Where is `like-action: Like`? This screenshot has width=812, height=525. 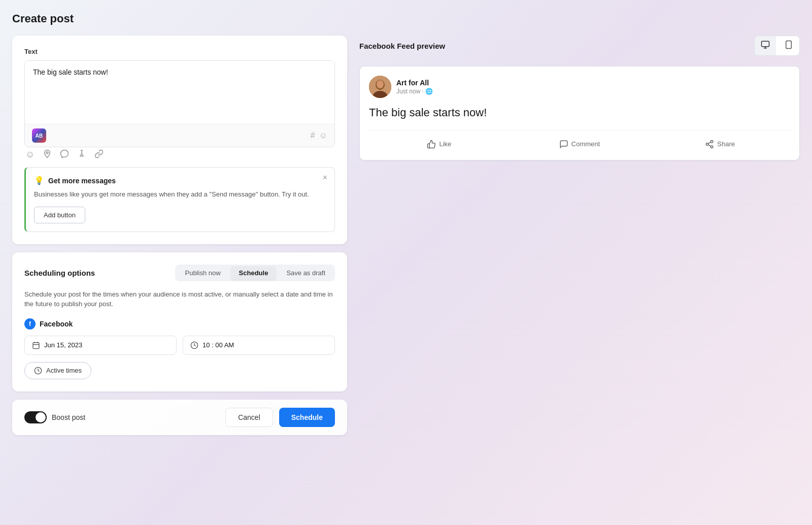
like-action: Like is located at coordinates (439, 144).